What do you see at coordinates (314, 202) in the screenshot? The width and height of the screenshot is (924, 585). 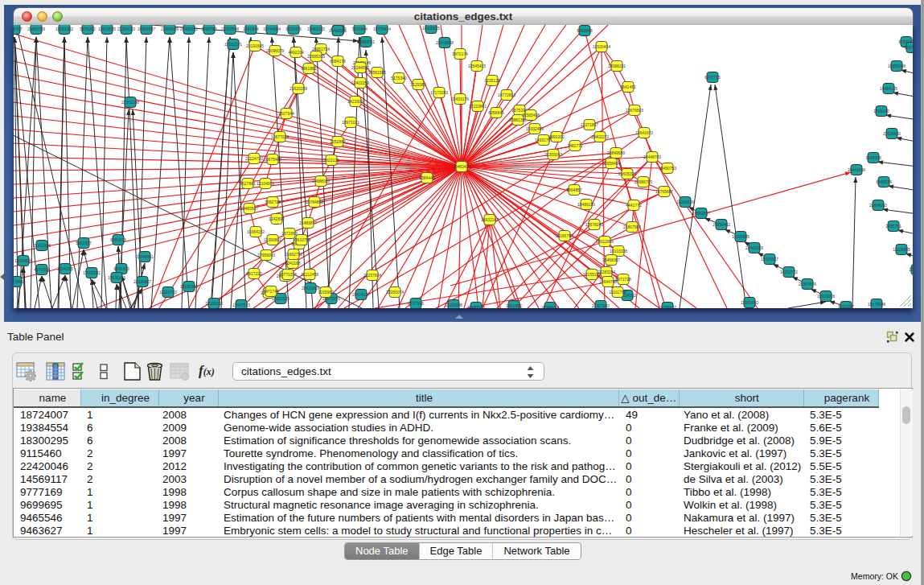 I see `svg-text: 10784888` at bounding box center [314, 202].